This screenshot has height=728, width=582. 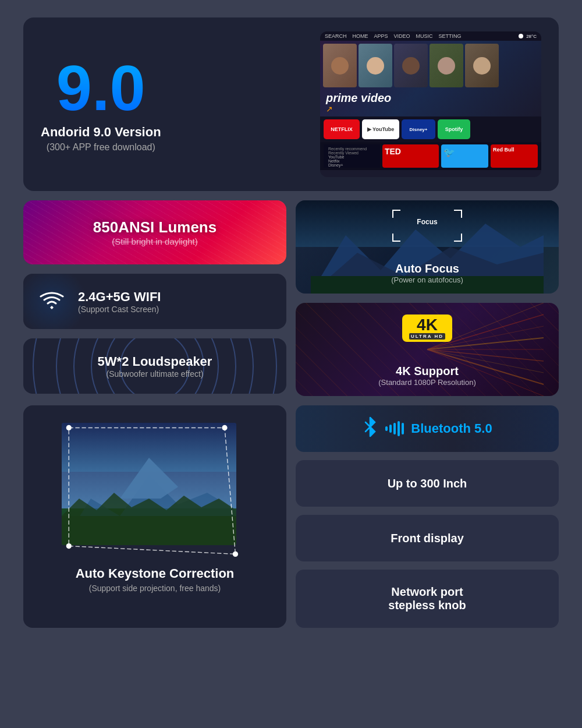 What do you see at coordinates (427, 226) in the screenshot?
I see `focus-frame-container: Focus` at bounding box center [427, 226].